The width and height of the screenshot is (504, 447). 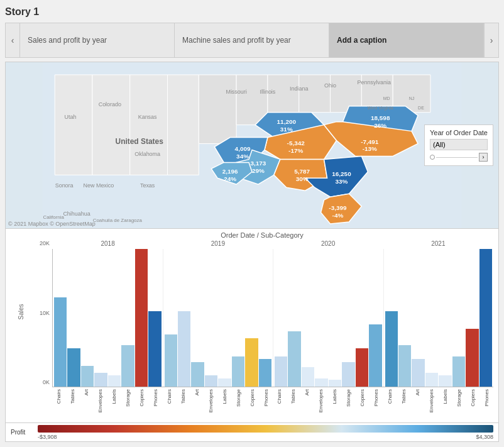 What do you see at coordinates (293, 396) in the screenshot?
I see `cat-label-tables-2020: Tables` at bounding box center [293, 396].